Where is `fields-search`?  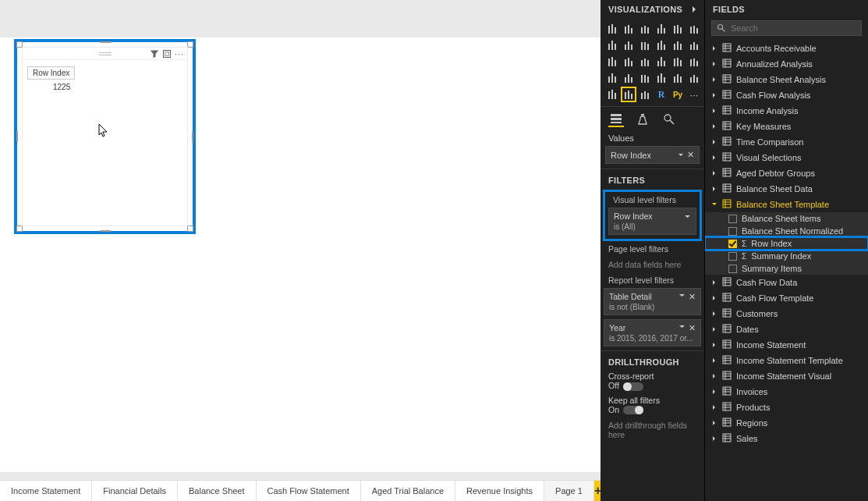
fields-search is located at coordinates (786, 28).